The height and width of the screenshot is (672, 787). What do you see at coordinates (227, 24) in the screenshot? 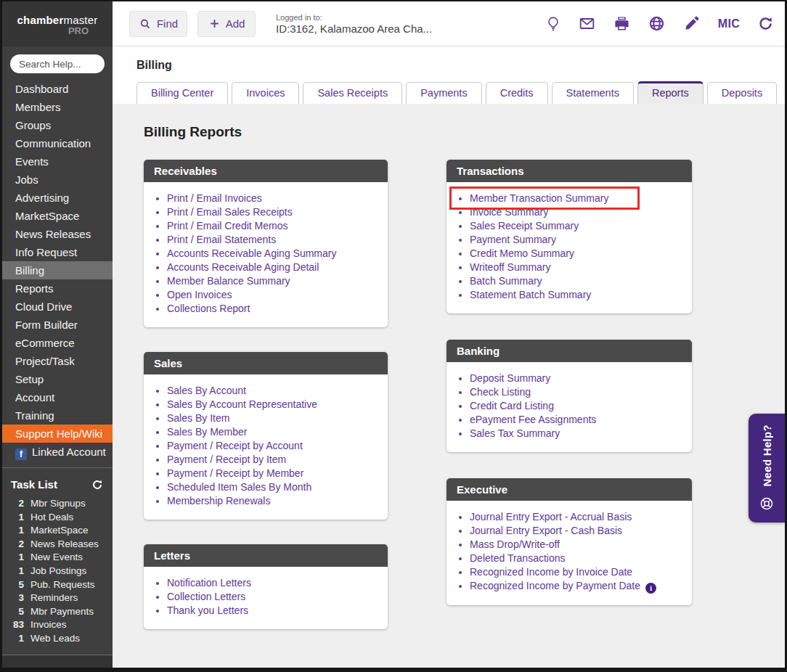
I see `add-button: Add` at bounding box center [227, 24].